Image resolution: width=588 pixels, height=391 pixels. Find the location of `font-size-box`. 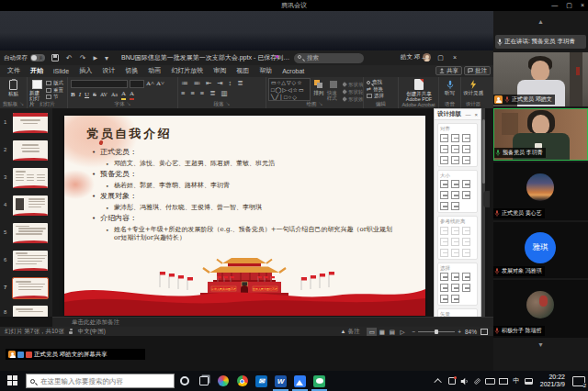

font-size-box is located at coordinates (137, 84).